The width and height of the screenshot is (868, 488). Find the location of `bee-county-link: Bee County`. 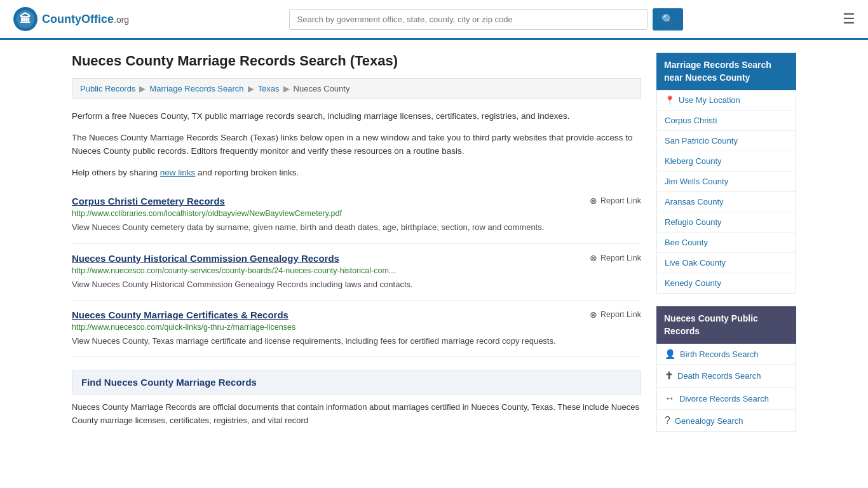

bee-county-link: Bee County is located at coordinates (686, 243).